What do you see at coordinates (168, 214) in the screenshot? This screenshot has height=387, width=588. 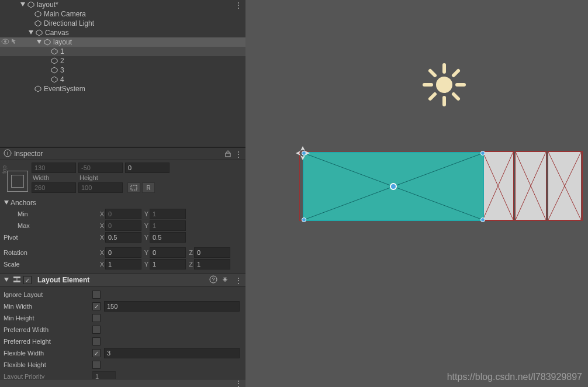 I see `anchor-min-y-field` at bounding box center [168, 214].